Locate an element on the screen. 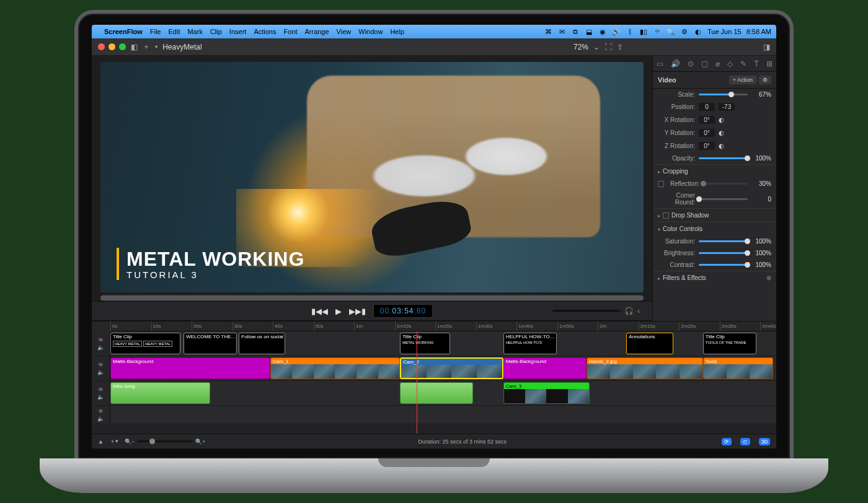 This screenshot has height=503, width=868. scale-slider is located at coordinates (723, 94).